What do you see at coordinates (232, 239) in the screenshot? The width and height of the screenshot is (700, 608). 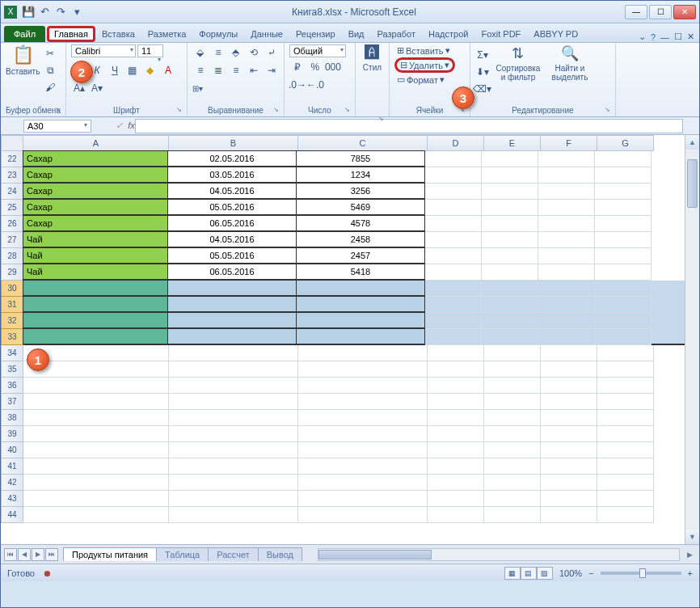 I see `cell: 04.05.2016` at bounding box center [232, 239].